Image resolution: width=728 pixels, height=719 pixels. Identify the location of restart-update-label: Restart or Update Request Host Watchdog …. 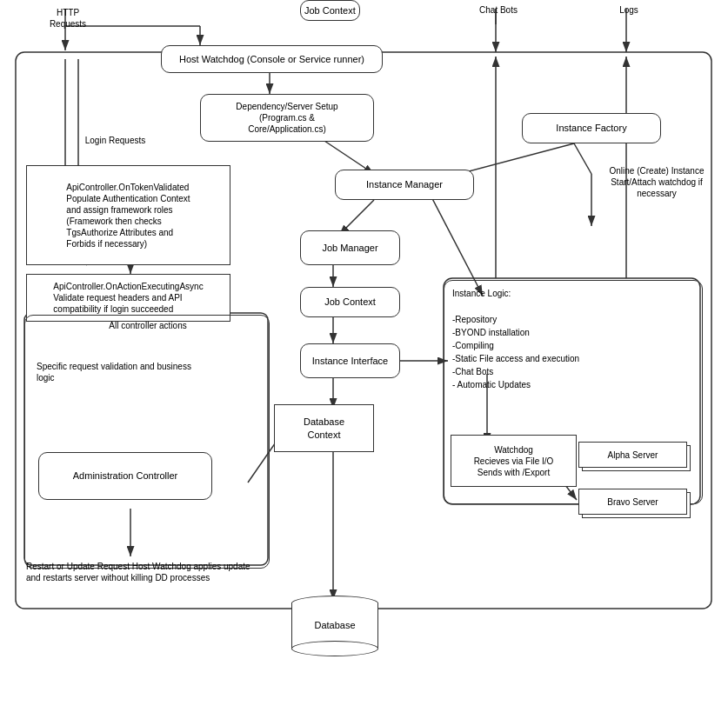
(144, 572).